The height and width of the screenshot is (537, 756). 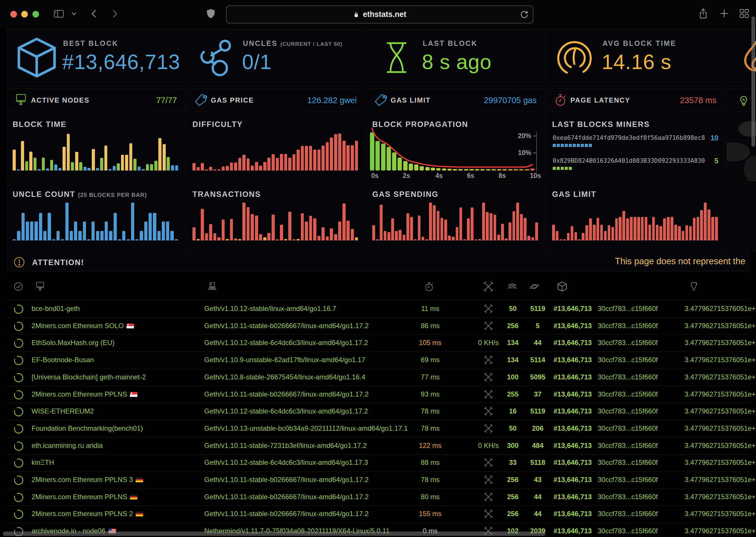 What do you see at coordinates (121, 62) in the screenshot?
I see `best-block-value: #13,646,713` at bounding box center [121, 62].